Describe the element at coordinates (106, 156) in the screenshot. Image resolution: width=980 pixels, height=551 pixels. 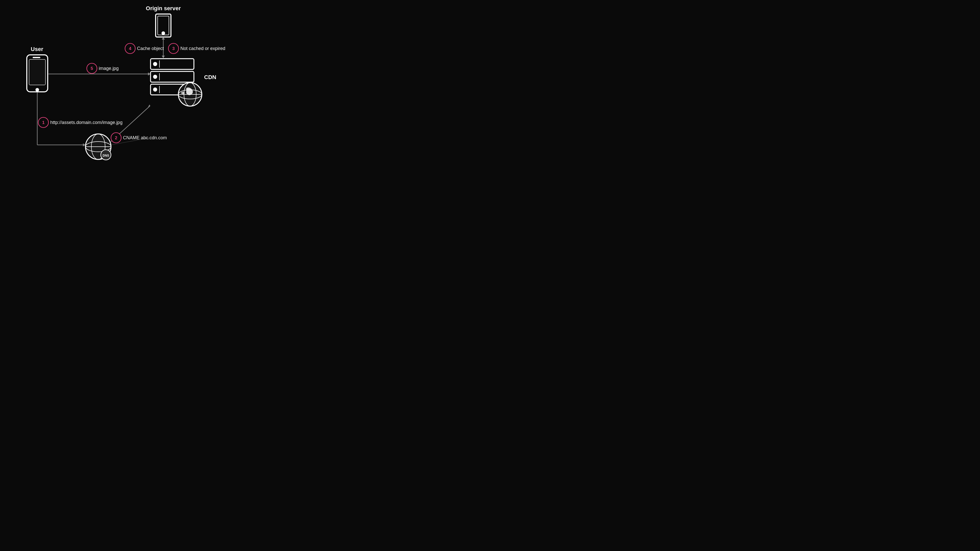
I see `dns-badge: DNS` at that location.